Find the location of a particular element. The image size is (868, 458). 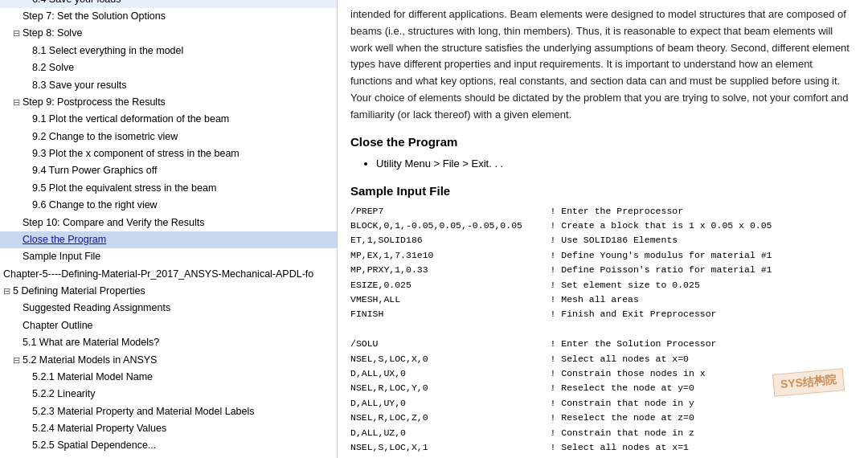

toc-item-ch5-524: 5.2.4 Material Property Values is located at coordinates (169, 429).